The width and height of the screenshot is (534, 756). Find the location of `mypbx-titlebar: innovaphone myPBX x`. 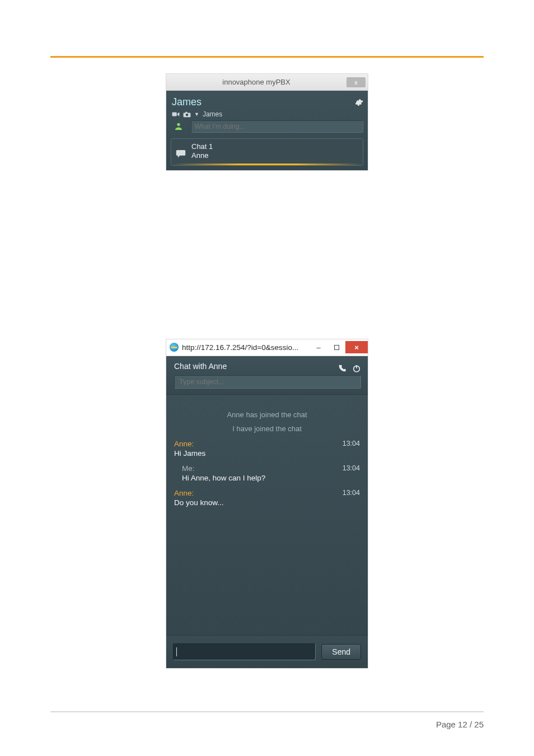

mypbx-titlebar: innovaphone myPBX x is located at coordinates (267, 82).